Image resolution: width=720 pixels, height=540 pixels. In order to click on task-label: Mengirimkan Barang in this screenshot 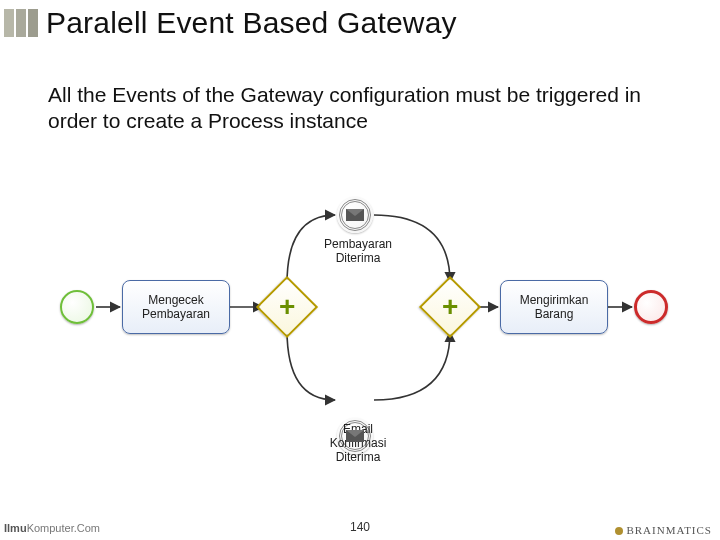, I will do `click(554, 308)`.